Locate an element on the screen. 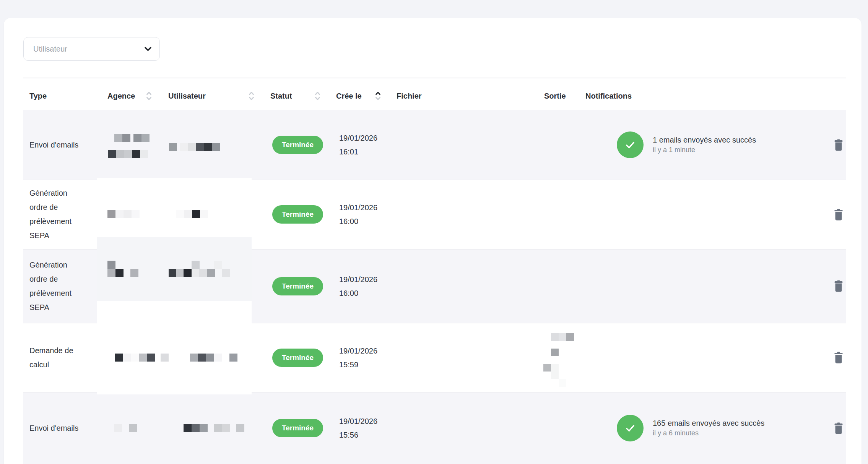 This screenshot has height=464, width=868. column-header-statut: Statut is located at coordinates (281, 96).